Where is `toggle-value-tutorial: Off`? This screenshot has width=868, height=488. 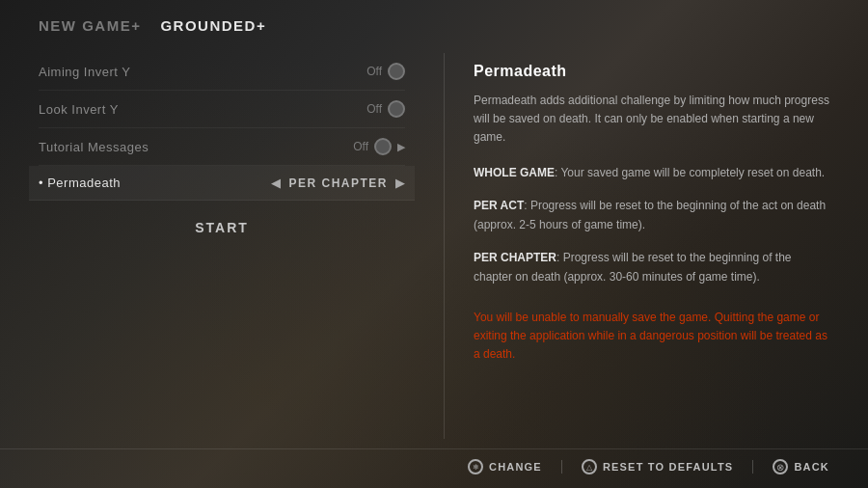
toggle-value-tutorial: Off is located at coordinates (361, 147).